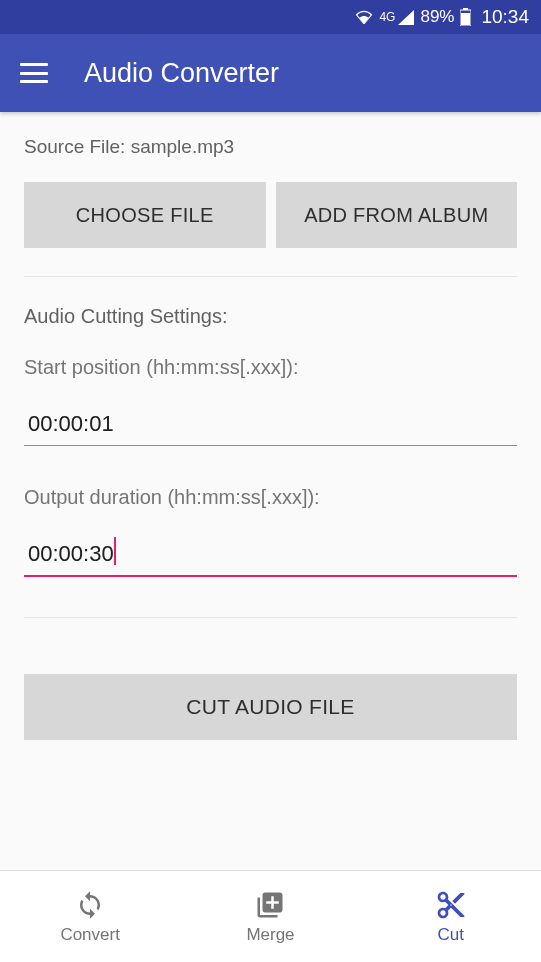 The image size is (541, 962). Describe the element at coordinates (90, 905) in the screenshot. I see `convert-icon` at that location.